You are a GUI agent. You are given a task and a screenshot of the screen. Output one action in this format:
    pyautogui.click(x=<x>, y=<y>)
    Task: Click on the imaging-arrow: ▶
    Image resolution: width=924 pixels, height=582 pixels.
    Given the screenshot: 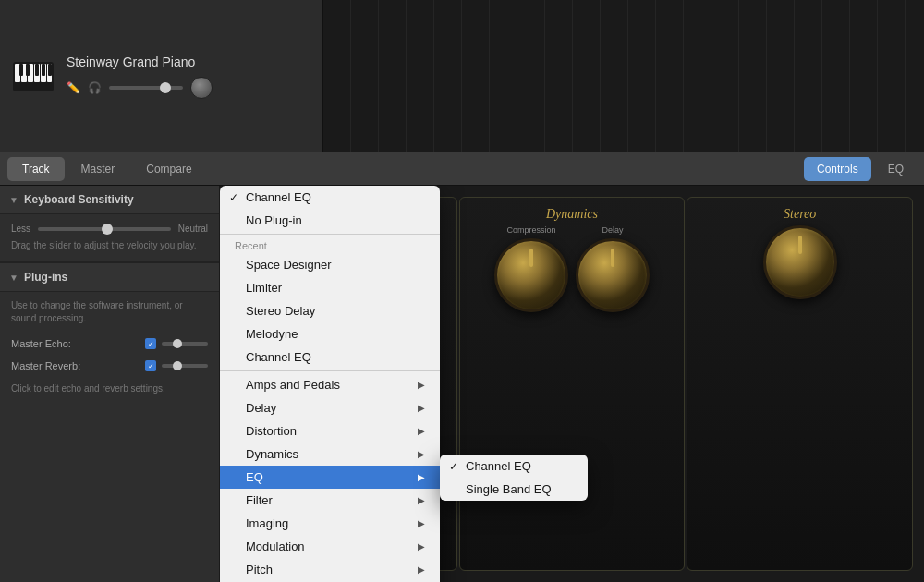 What is the action you would take?
    pyautogui.click(x=421, y=523)
    